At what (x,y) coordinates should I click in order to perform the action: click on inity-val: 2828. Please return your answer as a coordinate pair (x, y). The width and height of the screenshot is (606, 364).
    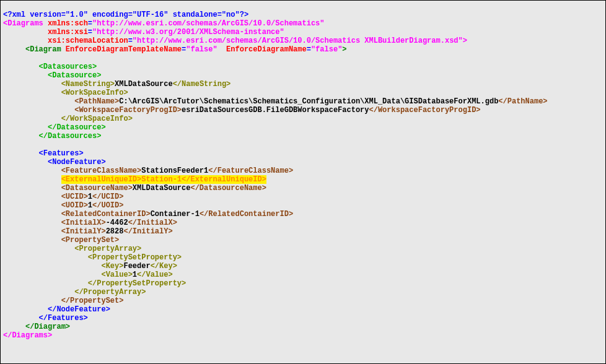
    Looking at the image, I should click on (115, 232).